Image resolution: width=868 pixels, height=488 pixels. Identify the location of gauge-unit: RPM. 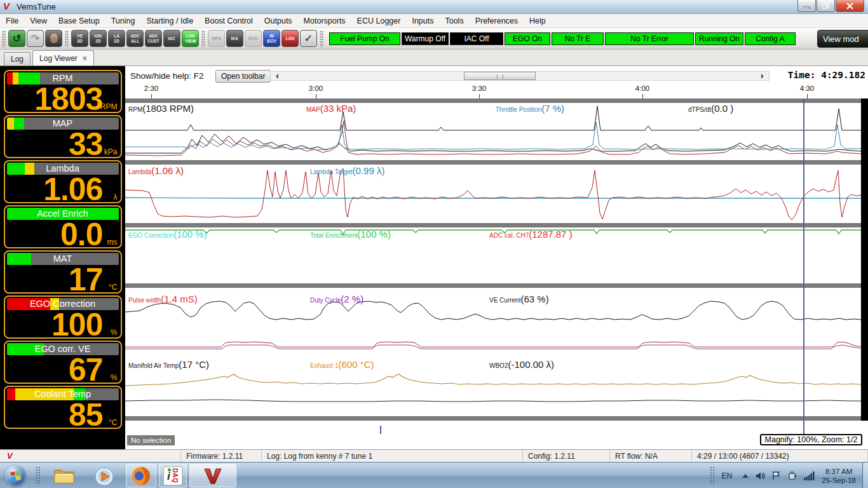
(109, 107).